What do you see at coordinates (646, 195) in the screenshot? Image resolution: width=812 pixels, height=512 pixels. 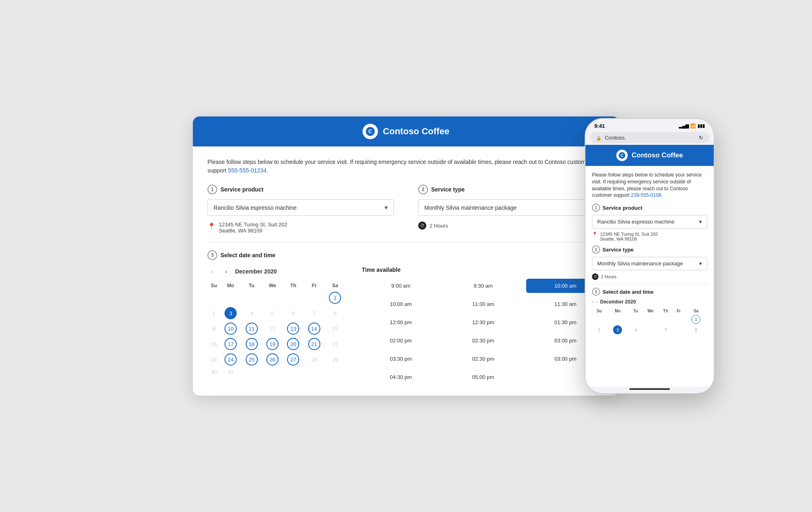 I see `mobile-intro-phone: 239-555-0108` at bounding box center [646, 195].